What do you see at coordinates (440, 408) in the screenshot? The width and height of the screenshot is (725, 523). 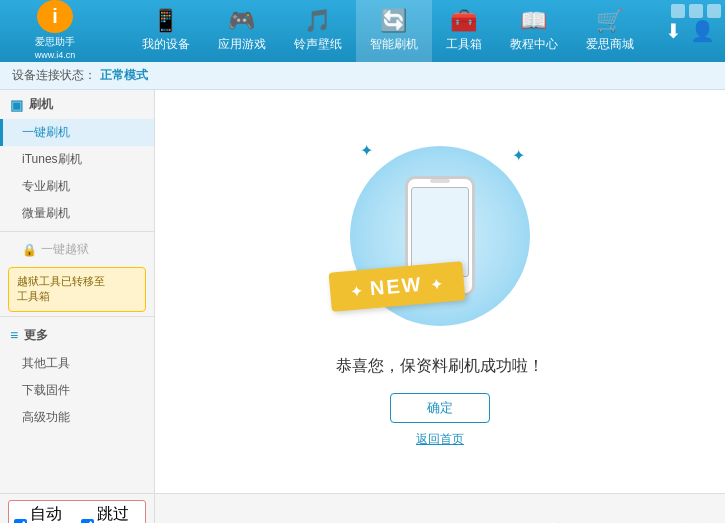 I see `confirm-button-label: 确定` at bounding box center [440, 408].